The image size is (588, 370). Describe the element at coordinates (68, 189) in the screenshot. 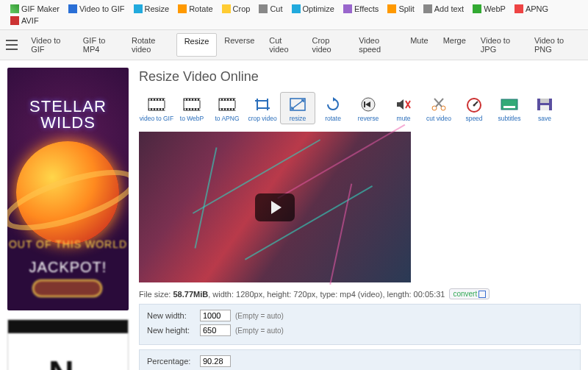

I see `ad-banner-1: STELLAR WILDS OUT OF THIS WORLD JACKPOT!` at that location.